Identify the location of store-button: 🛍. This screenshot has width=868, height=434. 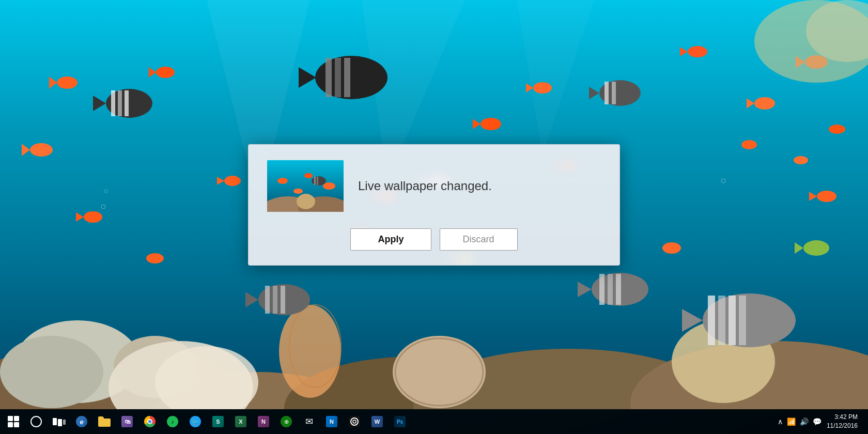
(127, 422).